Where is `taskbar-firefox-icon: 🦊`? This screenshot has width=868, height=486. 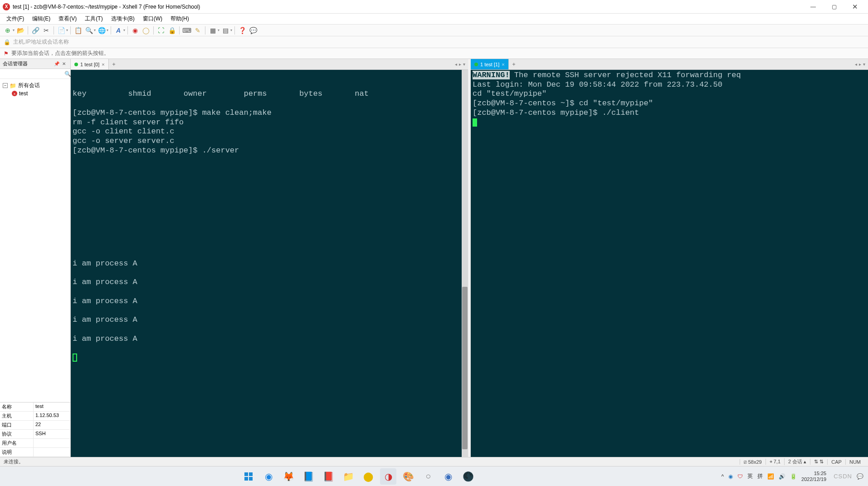 taskbar-firefox-icon: 🦊 is located at coordinates (288, 476).